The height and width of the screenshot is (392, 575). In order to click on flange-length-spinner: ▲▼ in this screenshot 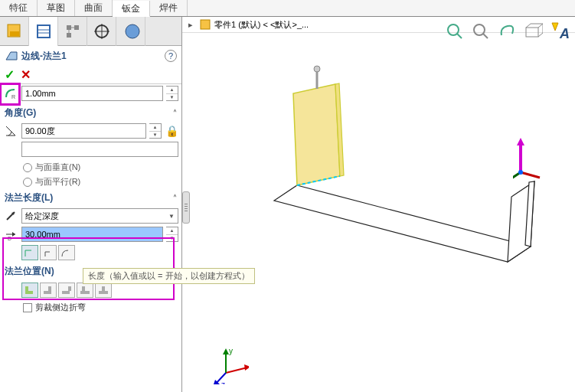, I will do `click(172, 234)`.